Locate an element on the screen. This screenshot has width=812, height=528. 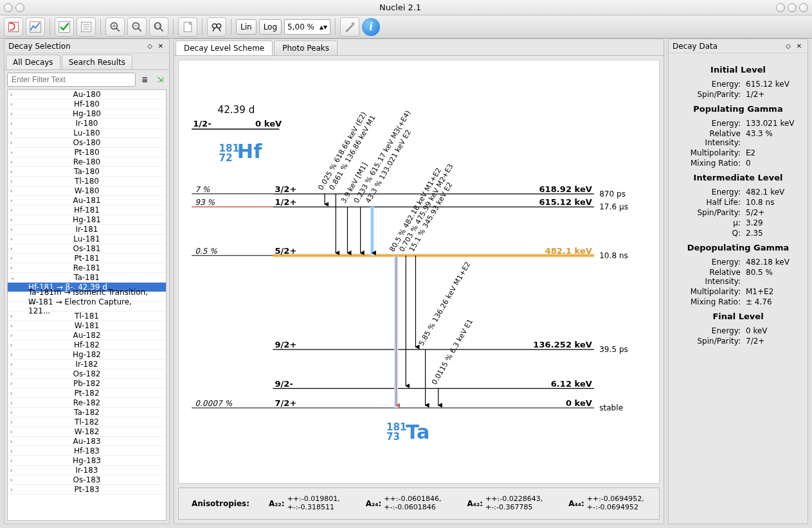
tree-item: ›Ta-180 is located at coordinates (87, 172).